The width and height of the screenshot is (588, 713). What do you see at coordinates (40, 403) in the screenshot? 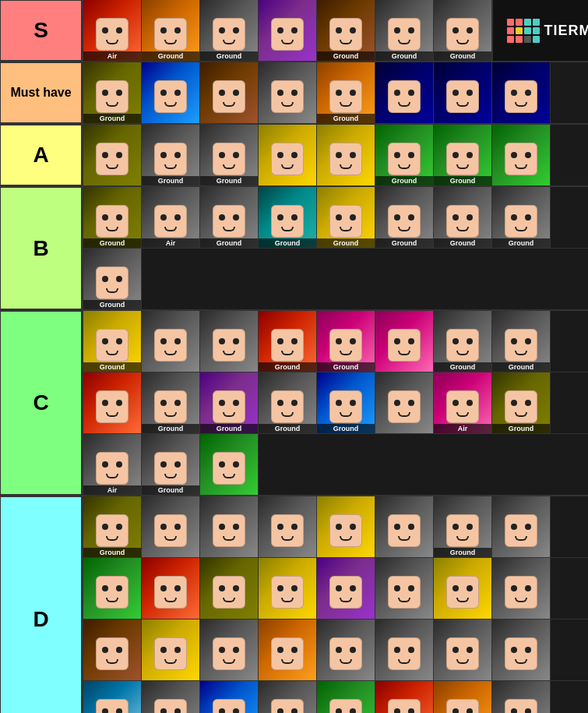
I see `tier-label-c: C` at bounding box center [40, 403].